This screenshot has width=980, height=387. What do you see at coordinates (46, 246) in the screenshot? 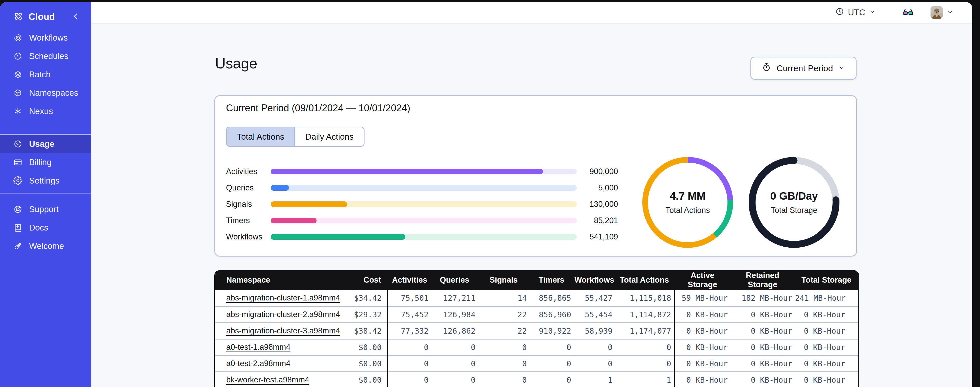
I see `sidebar-item-welcome: Welcome` at bounding box center [46, 246].